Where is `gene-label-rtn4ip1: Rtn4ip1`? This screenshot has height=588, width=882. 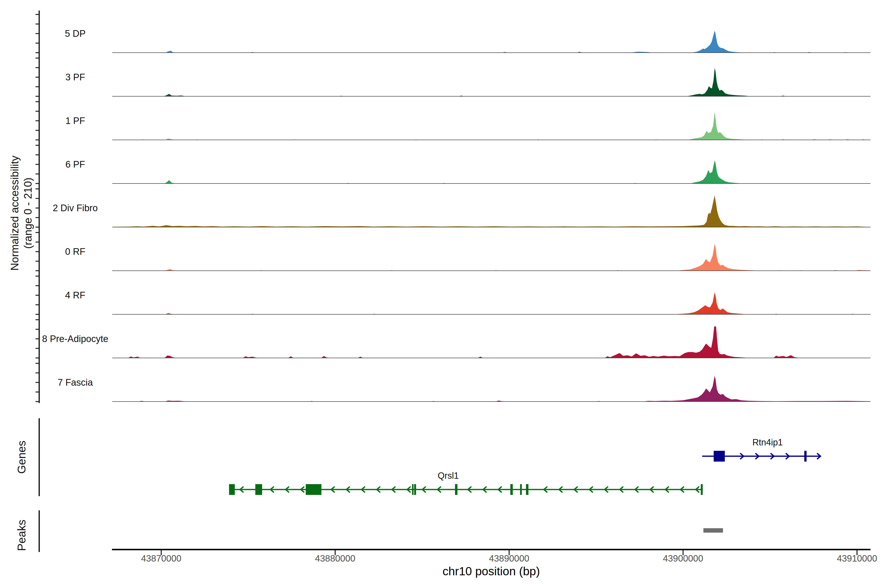
gene-label-rtn4ip1: Rtn4ip1 is located at coordinates (767, 442).